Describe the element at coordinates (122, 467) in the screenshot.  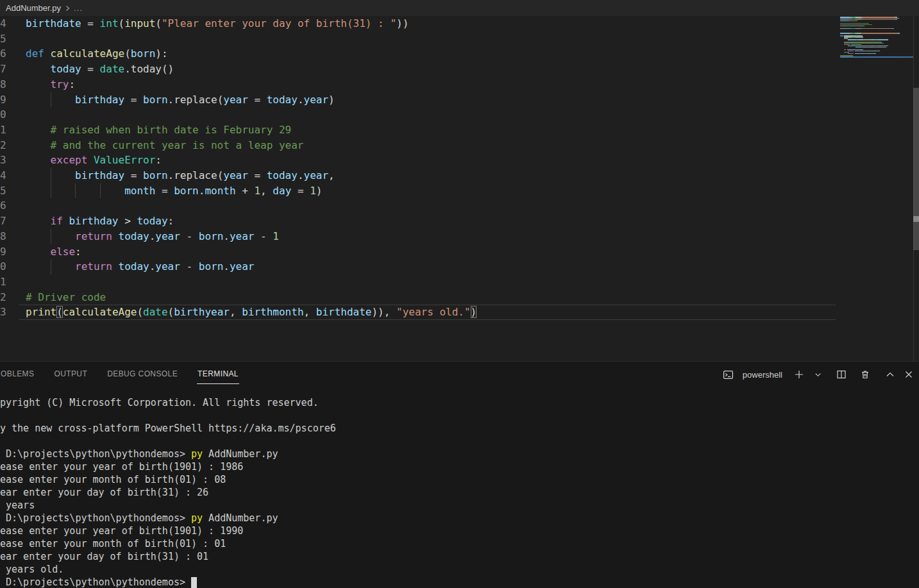
I see `terminal-line: ease enter your year of birth(1901) : 19…` at that location.